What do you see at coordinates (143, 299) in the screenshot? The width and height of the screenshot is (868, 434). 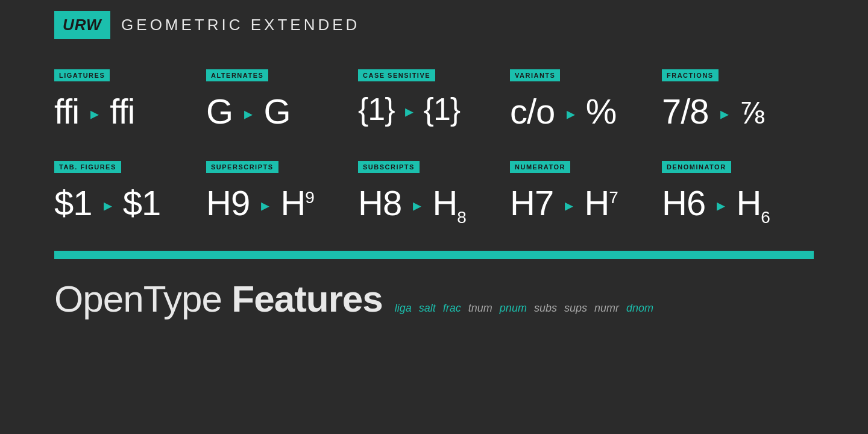 I see `footer-title-light: OpenType` at bounding box center [143, 299].